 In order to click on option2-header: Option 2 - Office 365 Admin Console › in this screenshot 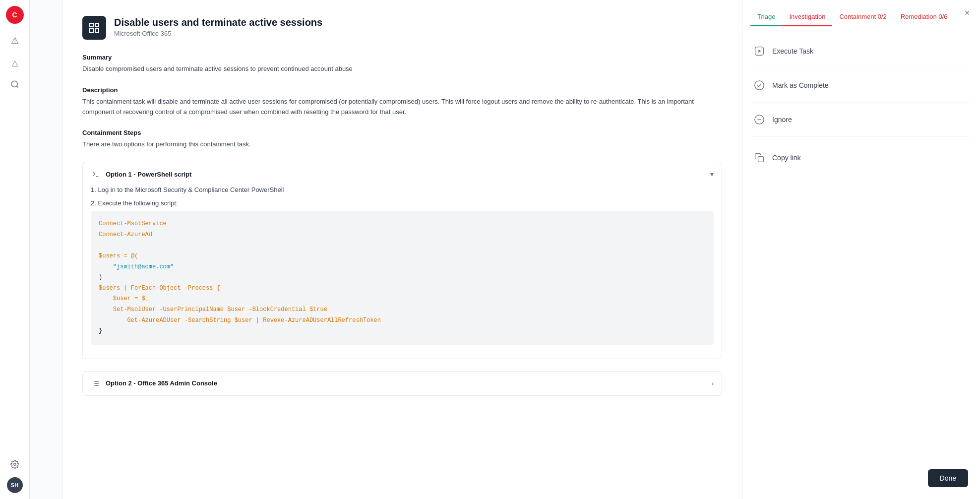, I will do `click(402, 383)`.